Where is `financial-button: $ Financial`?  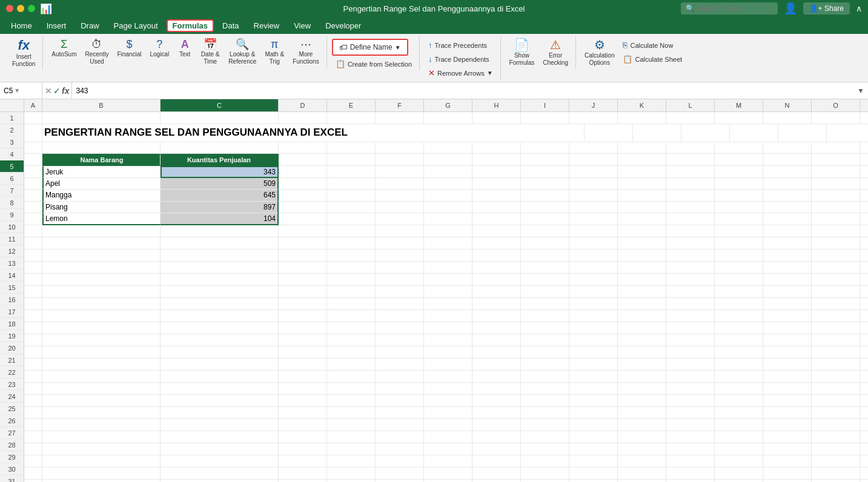 financial-button: $ Financial is located at coordinates (129, 48).